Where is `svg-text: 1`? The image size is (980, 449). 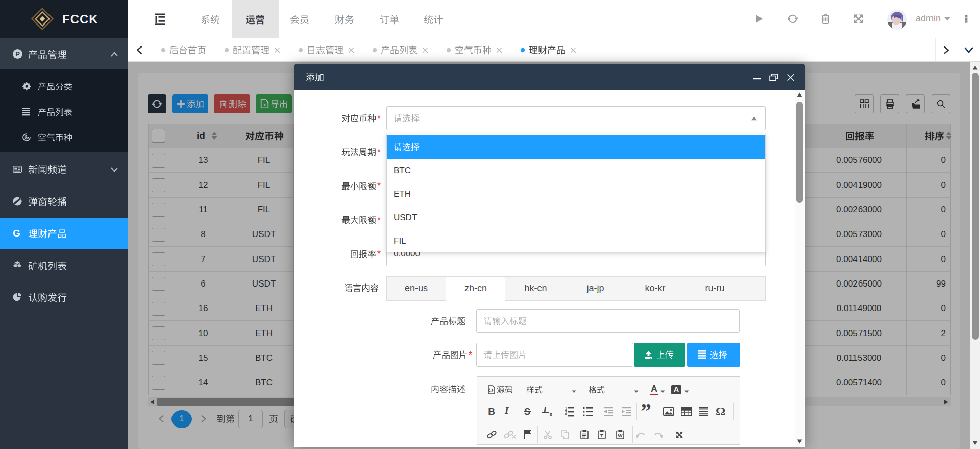 svg-text: 1 is located at coordinates (566, 409).